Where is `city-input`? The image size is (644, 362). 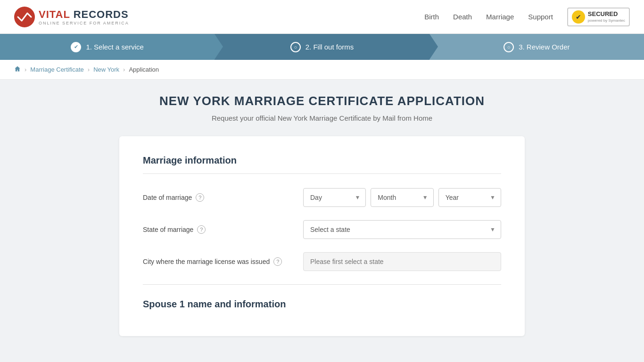 city-input is located at coordinates (402, 262).